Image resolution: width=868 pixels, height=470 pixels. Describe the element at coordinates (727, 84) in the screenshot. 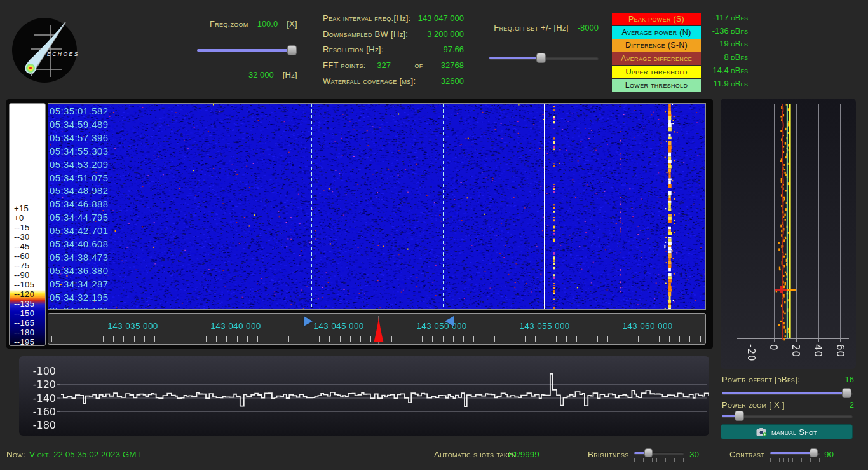

I see `legend-readout: 11.9 dBfs` at that location.